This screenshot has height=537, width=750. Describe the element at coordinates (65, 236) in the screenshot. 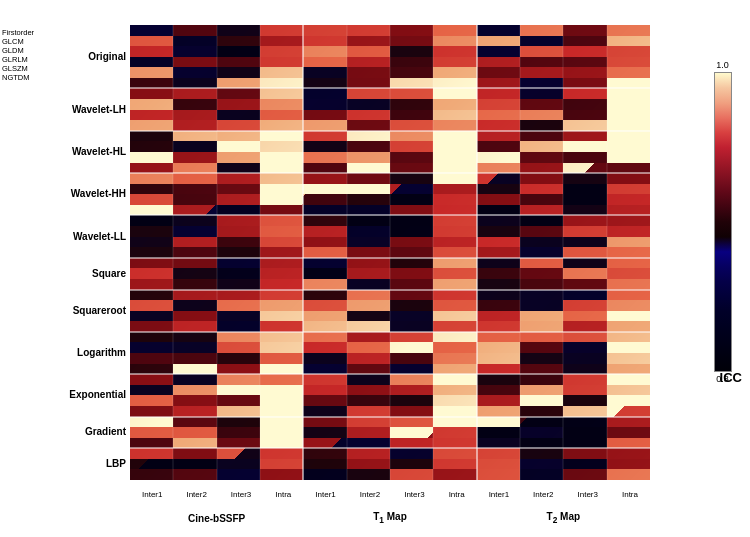

I see `row-group-wavelet-ll: Wavelet-LL` at that location.